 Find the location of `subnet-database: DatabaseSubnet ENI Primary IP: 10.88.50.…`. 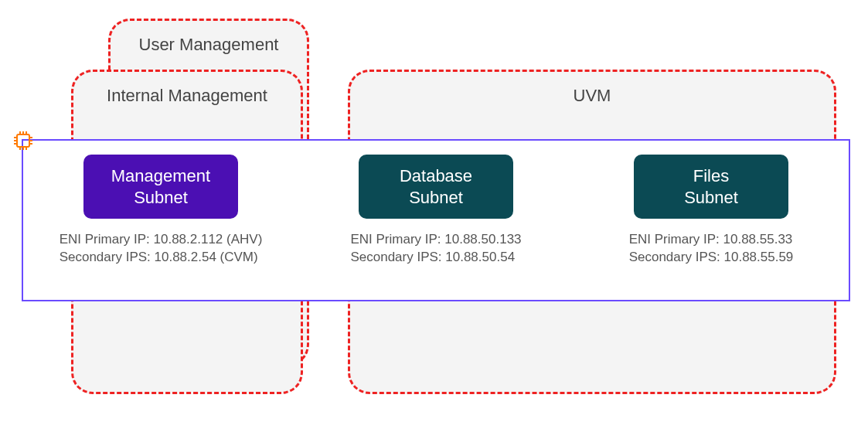

subnet-database: DatabaseSubnet ENI Primary IP: 10.88.50.… is located at coordinates (436, 210).